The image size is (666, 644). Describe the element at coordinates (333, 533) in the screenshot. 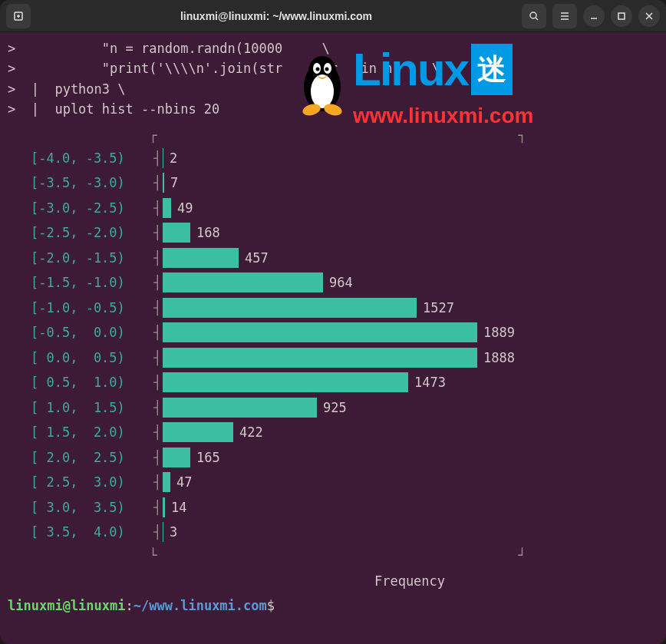

I see `hist-row: [ 3.5, 4.0) ┤3` at that location.